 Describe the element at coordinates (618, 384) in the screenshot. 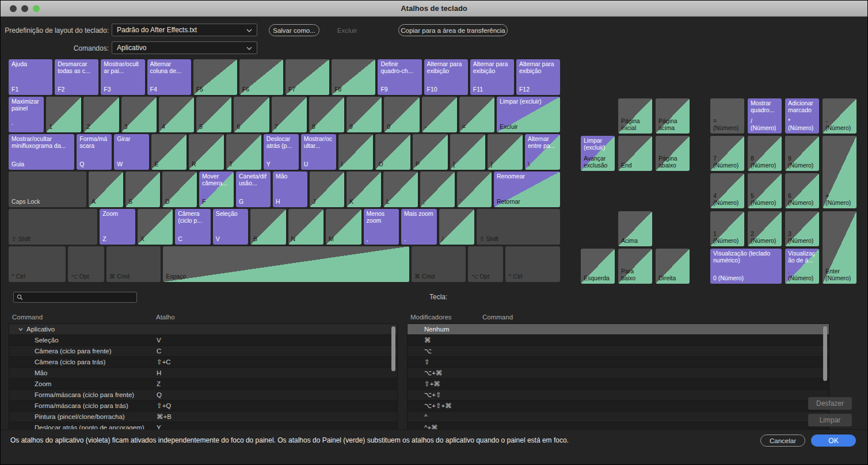

I see `modifier-row: ⇧+⌘` at that location.